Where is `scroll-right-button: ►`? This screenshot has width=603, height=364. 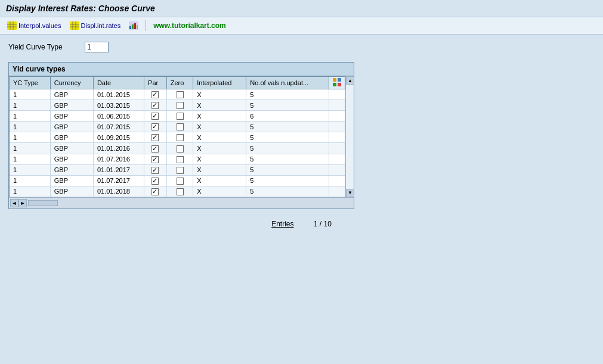
scroll-right-button: ► is located at coordinates (23, 203).